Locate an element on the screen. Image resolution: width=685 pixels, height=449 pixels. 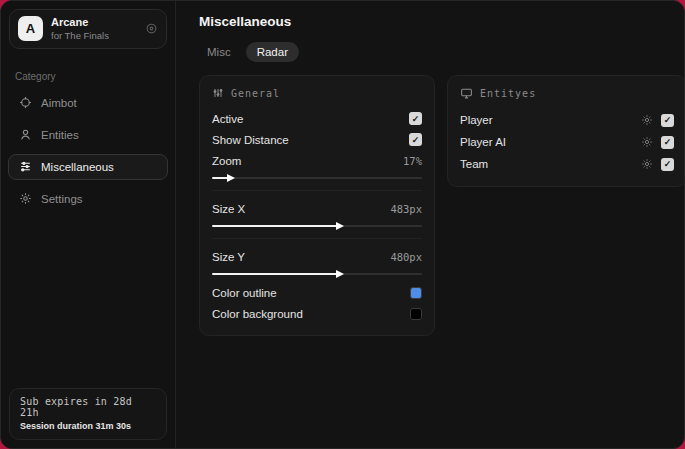
team-checkbox: ✓ is located at coordinates (668, 164).